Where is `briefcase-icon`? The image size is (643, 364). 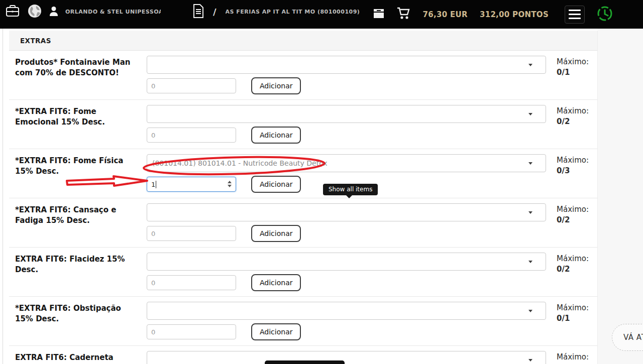
briefcase-icon is located at coordinates (13, 12).